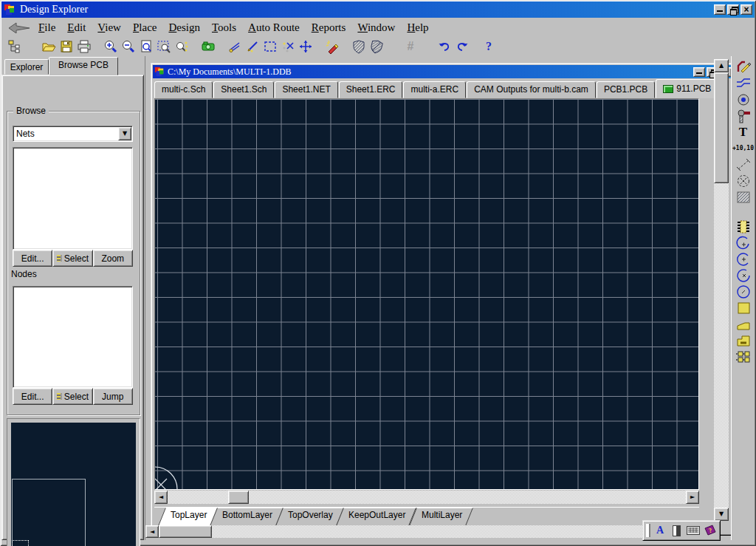 The height and width of the screenshot is (546, 756). What do you see at coordinates (306, 47) in the screenshot?
I see `move-object-button` at bounding box center [306, 47].